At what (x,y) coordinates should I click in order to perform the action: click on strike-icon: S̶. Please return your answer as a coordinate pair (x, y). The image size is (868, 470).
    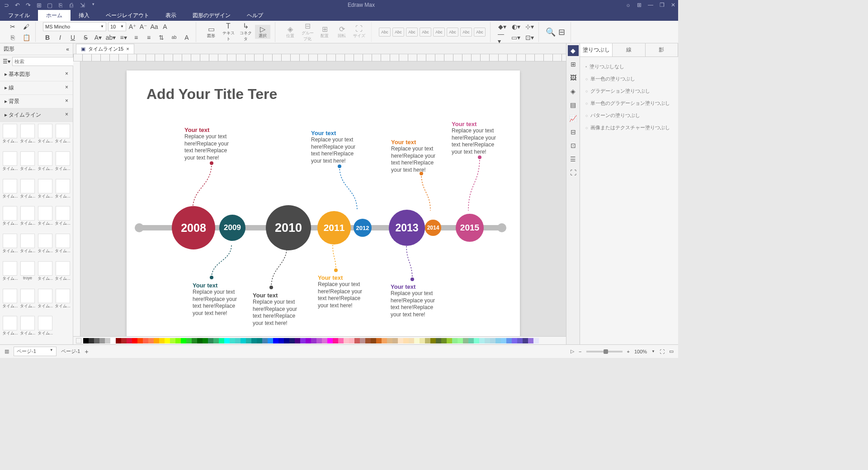
    Looking at the image, I should click on (85, 38).